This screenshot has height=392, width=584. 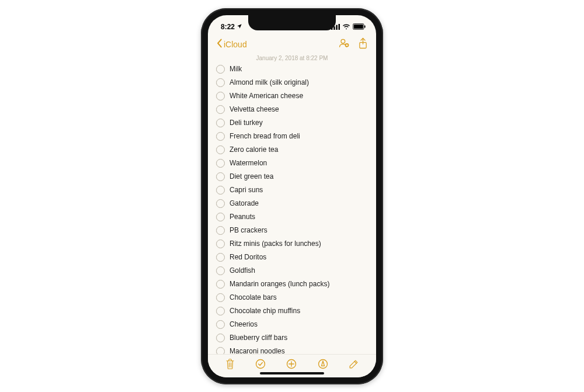 I want to click on checklist-item-label: Capri suns, so click(x=246, y=190).